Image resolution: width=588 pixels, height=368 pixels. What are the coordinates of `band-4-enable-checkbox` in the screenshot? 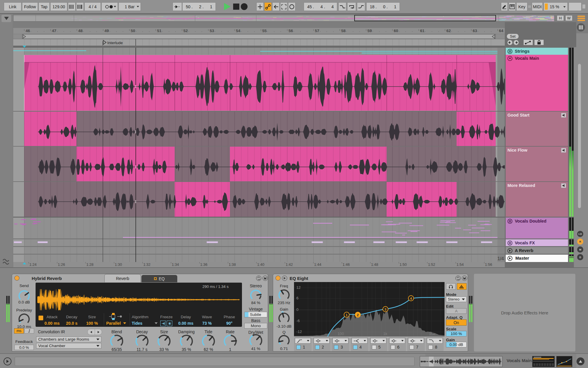 It's located at (355, 347).